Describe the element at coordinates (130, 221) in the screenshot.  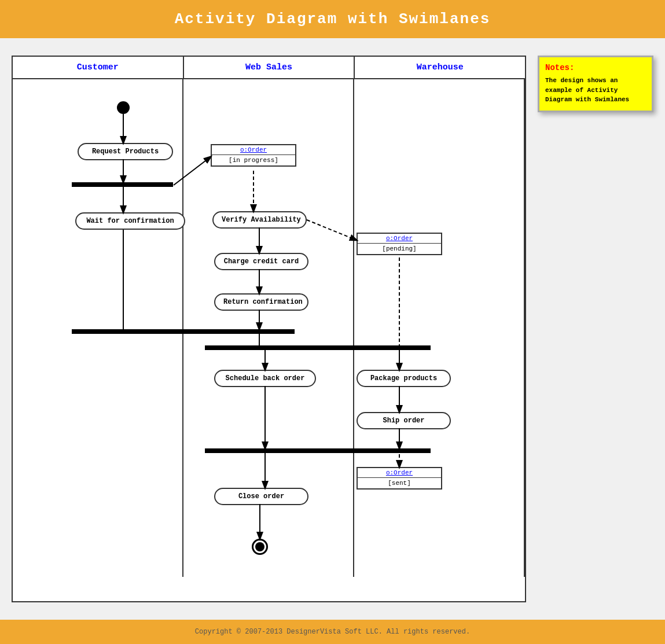
I see `wait-for-confirmation-node: Wait for confirmation` at that location.